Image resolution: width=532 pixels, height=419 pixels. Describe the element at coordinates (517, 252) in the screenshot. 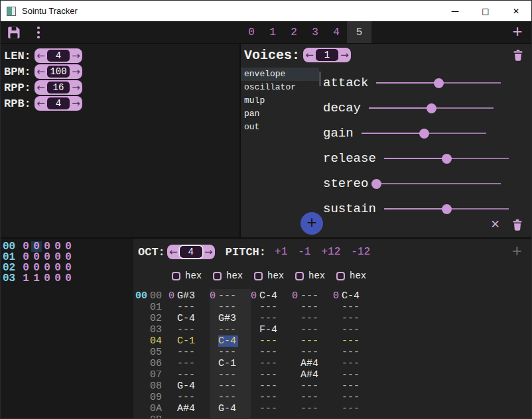

I see `add-track-button: +` at that location.